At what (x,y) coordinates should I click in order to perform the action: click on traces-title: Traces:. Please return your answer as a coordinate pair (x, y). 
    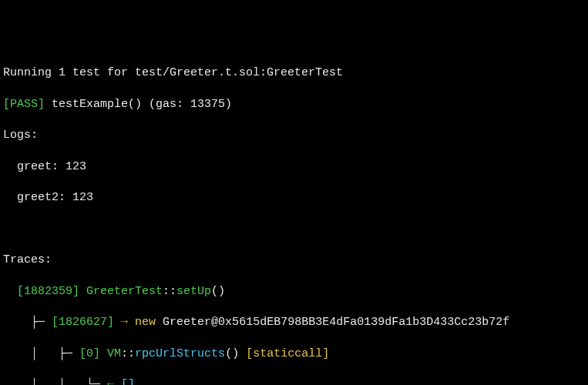
    Looking at the image, I should click on (294, 260).